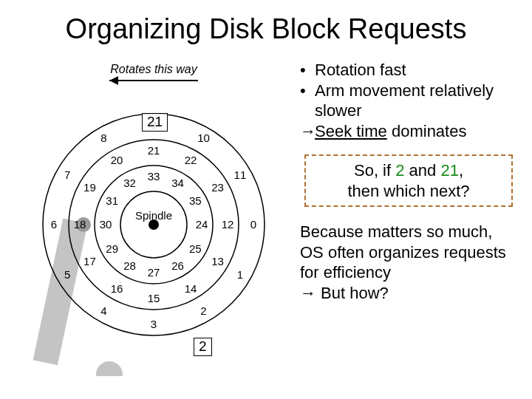 The width and height of the screenshot is (532, 399). Describe the element at coordinates (202, 347) in the screenshot. I see `highlight-2: 2` at that location.